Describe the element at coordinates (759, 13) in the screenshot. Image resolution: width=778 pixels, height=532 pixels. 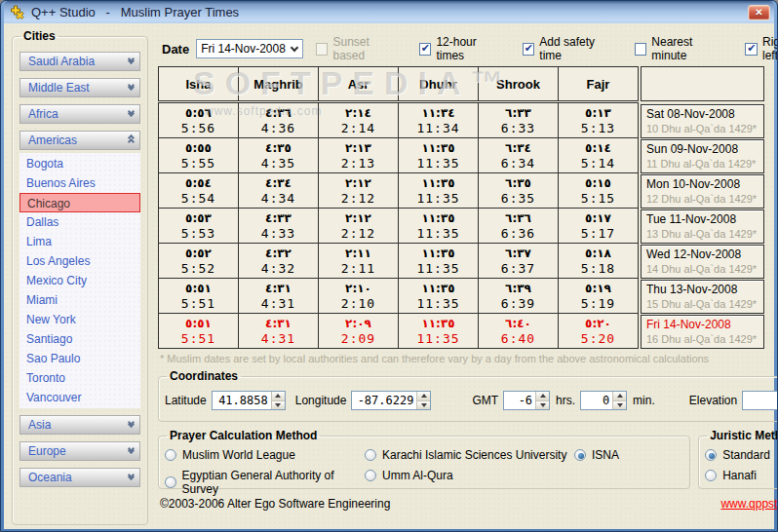
I see `close-button: ✕` at that location.